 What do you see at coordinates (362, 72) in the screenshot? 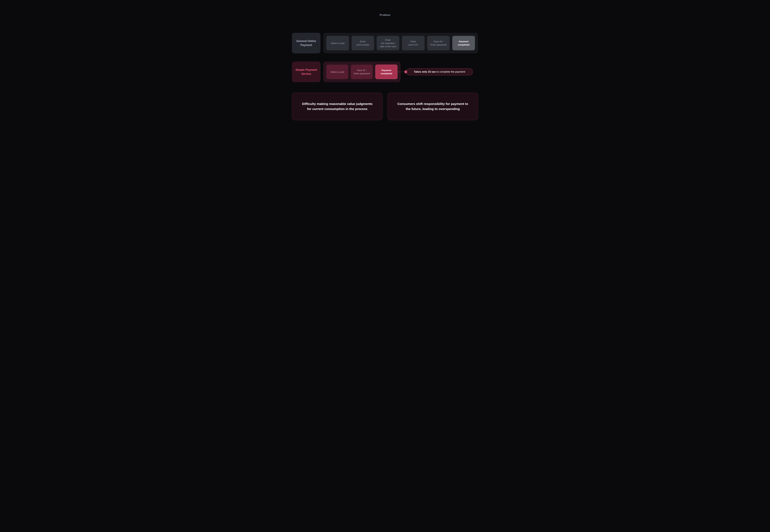
I see `steps-container-simple: Select a card Face ID / Enter password P…` at bounding box center [362, 72].